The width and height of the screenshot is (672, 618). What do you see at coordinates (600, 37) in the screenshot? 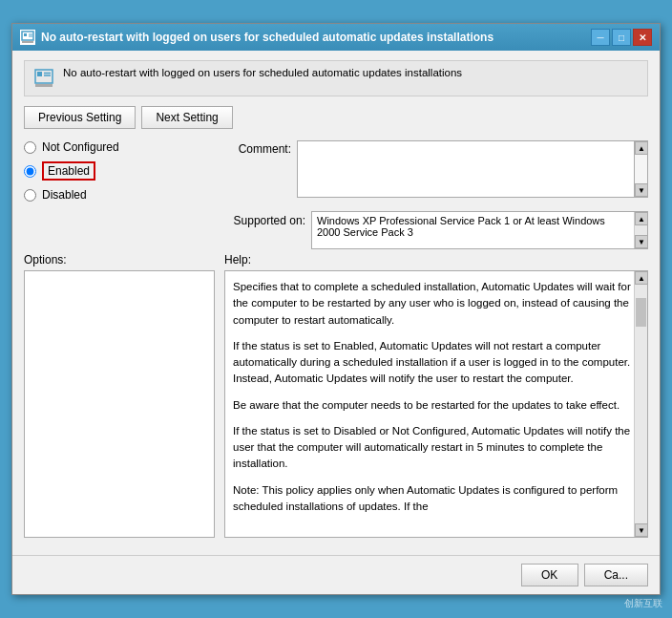
I see `minimize-button: ─` at bounding box center [600, 37].